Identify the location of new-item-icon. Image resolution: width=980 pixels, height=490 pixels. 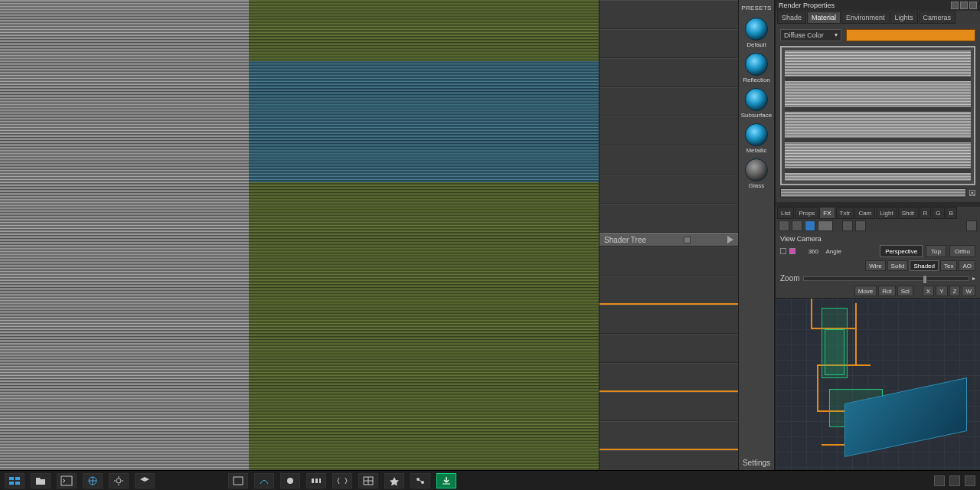
(784, 226).